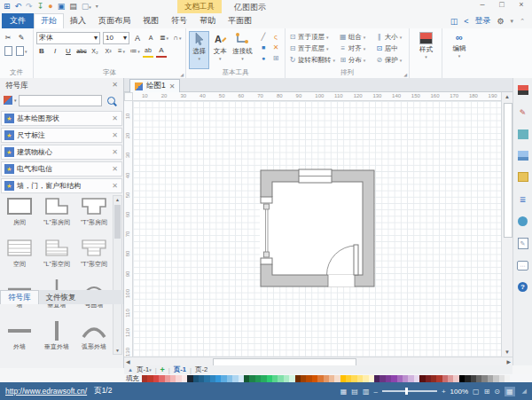 This screenshot has width=532, height=400. I want to click on library-section-basic-shapes: ★ 基本绘图形状 ✕, so click(62, 119).